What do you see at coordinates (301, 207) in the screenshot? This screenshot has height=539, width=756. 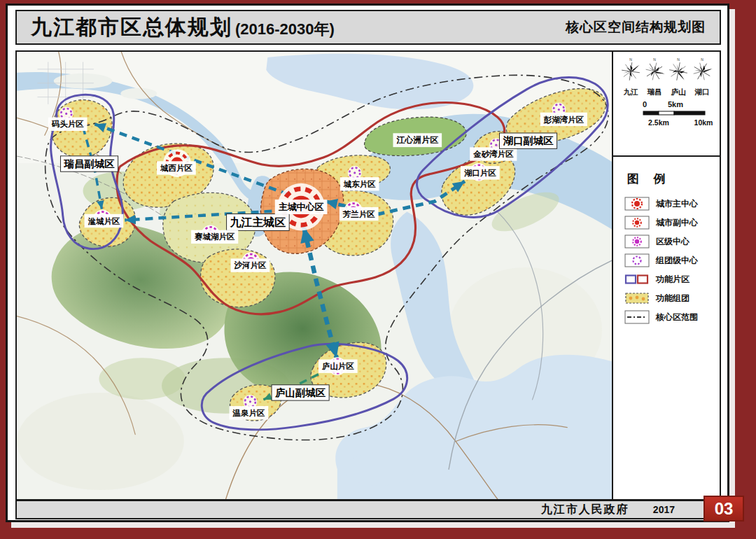 I see `map-label-main-center: 主城中心区` at bounding box center [301, 207].